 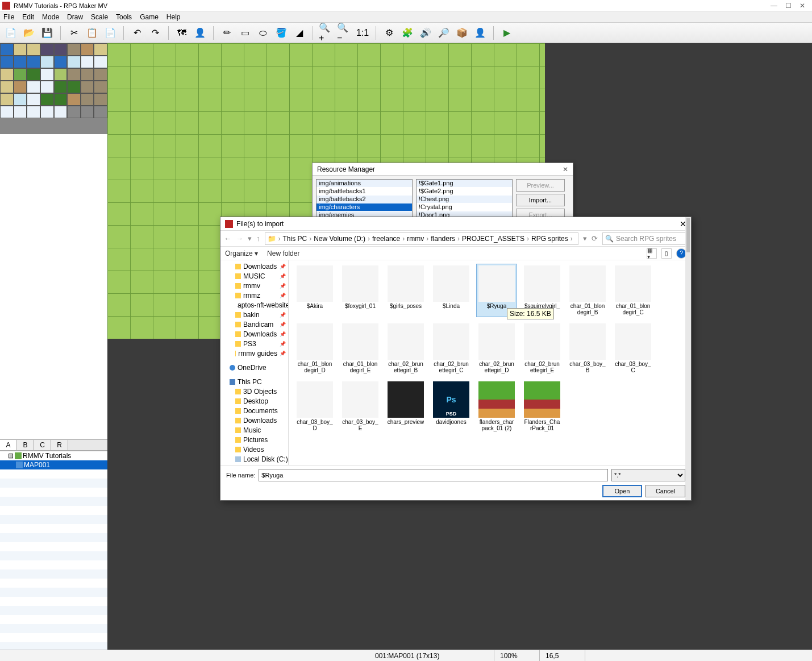 I want to click on cut-button: ✂, so click(x=74, y=33).